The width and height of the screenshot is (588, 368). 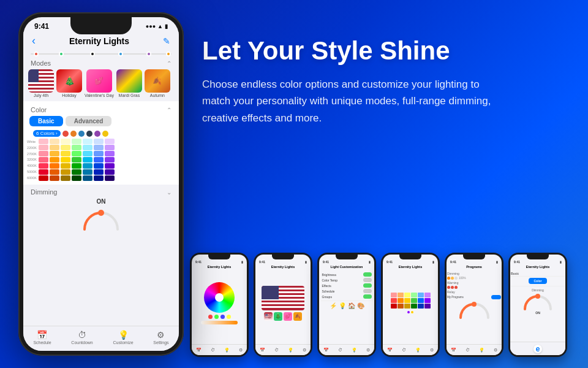 I want to click on bottom-icon-8: ⚙, so click(x=304, y=350).